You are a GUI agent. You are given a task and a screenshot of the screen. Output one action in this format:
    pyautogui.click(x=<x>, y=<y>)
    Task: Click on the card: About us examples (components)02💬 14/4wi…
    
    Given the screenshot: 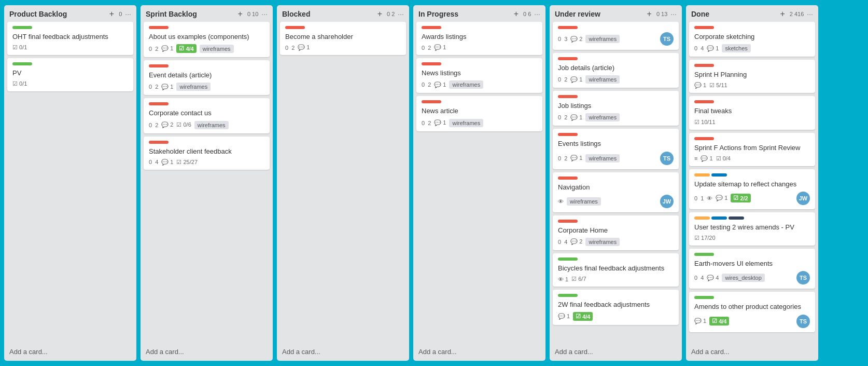 What is the action you would take?
    pyautogui.click(x=206, y=39)
    